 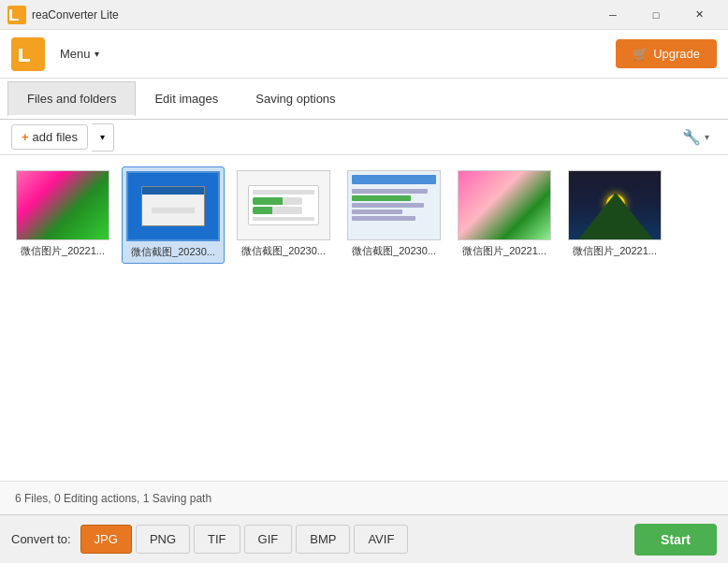 What do you see at coordinates (656, 15) in the screenshot?
I see `maximize-button: □` at bounding box center [656, 15].